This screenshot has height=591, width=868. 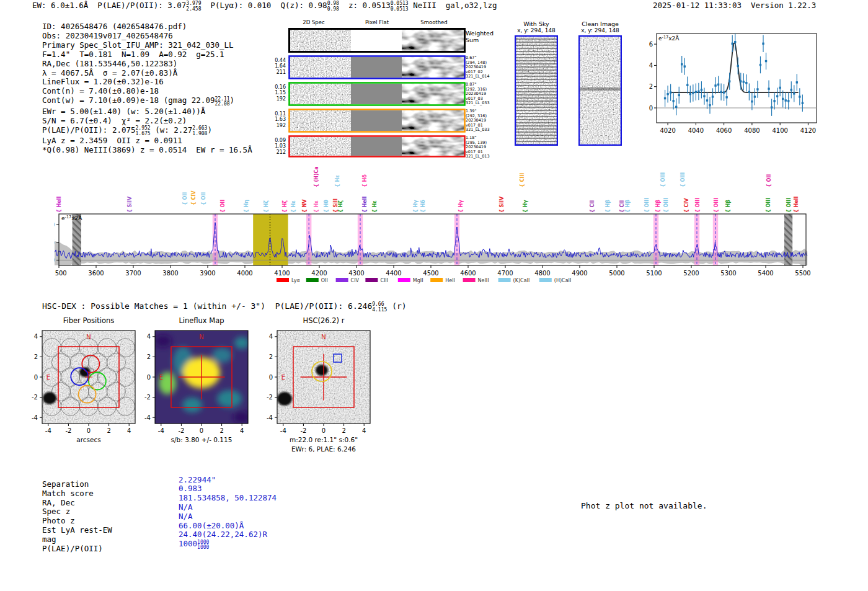 What do you see at coordinates (188, 543) in the screenshot?
I see `text-segment: 1000` at bounding box center [188, 543].